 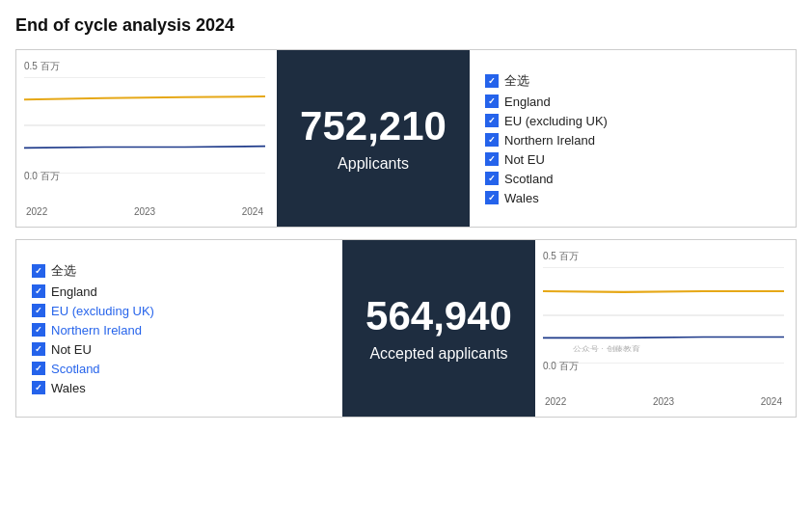 What do you see at coordinates (607, 349) in the screenshot?
I see `watermark: 公众号 · 创藤教育` at bounding box center [607, 349].